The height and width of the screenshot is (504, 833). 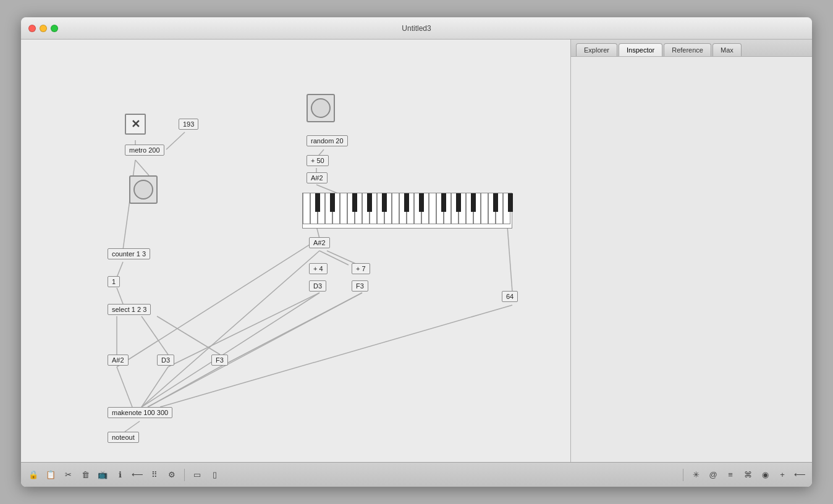 What do you see at coordinates (166, 360) in the screenshot?
I see `d3-bot-label: D3` at bounding box center [166, 360].